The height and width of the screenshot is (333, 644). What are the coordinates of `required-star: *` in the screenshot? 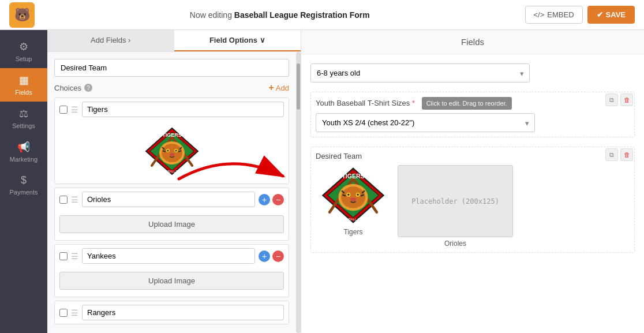 It's located at (413, 103).